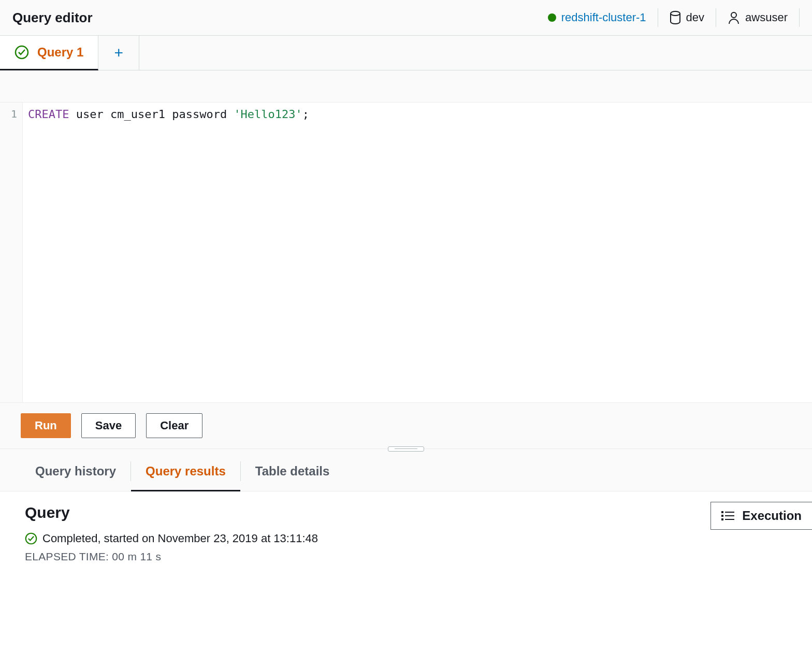 The width and height of the screenshot is (812, 667). I want to click on save-button: Save, so click(109, 426).